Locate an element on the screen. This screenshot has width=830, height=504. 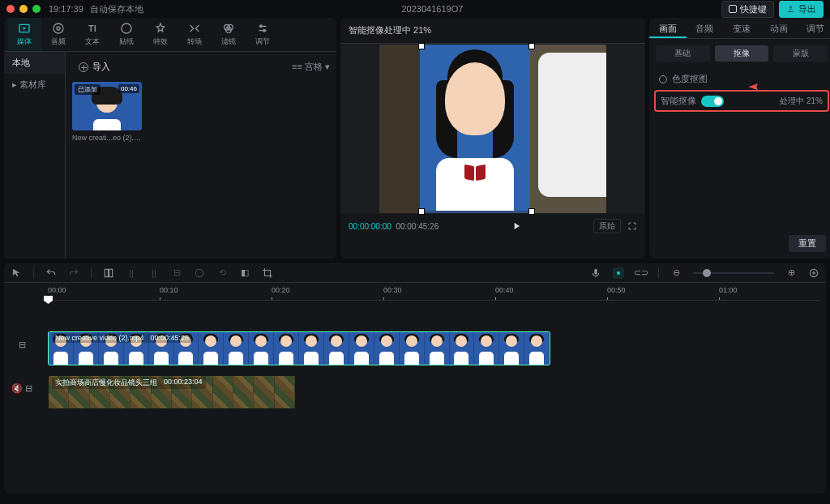
smart-cutout-row: 智能抠像 处理中 21% is located at coordinates (742, 100).